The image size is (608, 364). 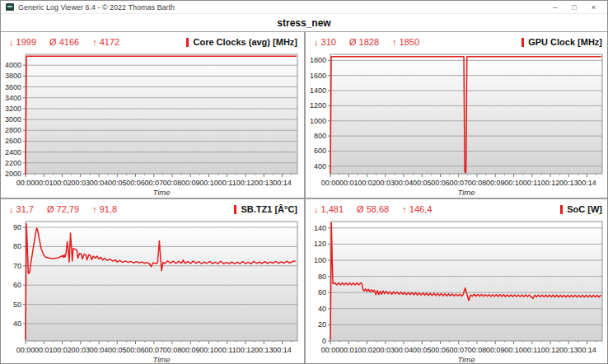 What do you see at coordinates (13, 109) in the screenshot?
I see `y-tick-label: 3200` at bounding box center [13, 109].